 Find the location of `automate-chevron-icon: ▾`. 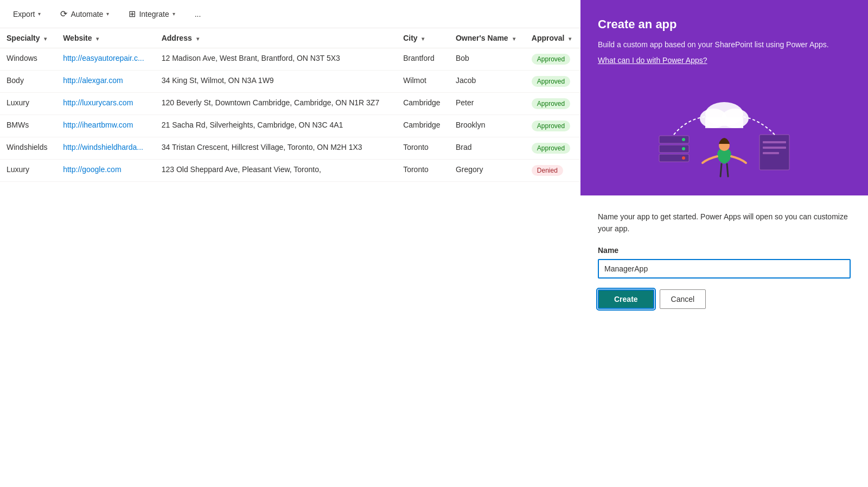

automate-chevron-icon: ▾ is located at coordinates (107, 14).